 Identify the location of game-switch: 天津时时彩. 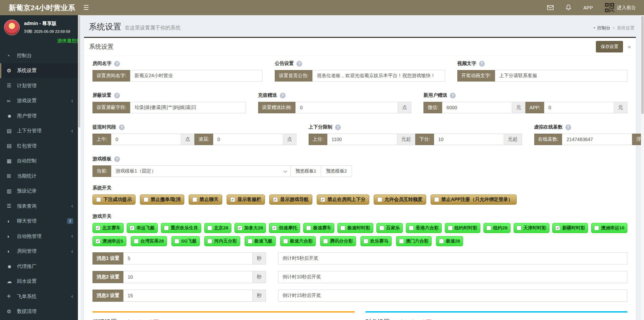
(532, 228).